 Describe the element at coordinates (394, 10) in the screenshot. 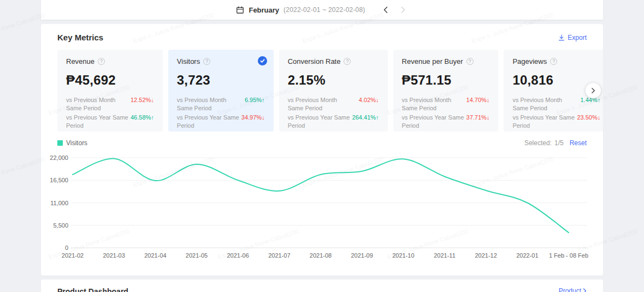

I see `period-nav` at that location.